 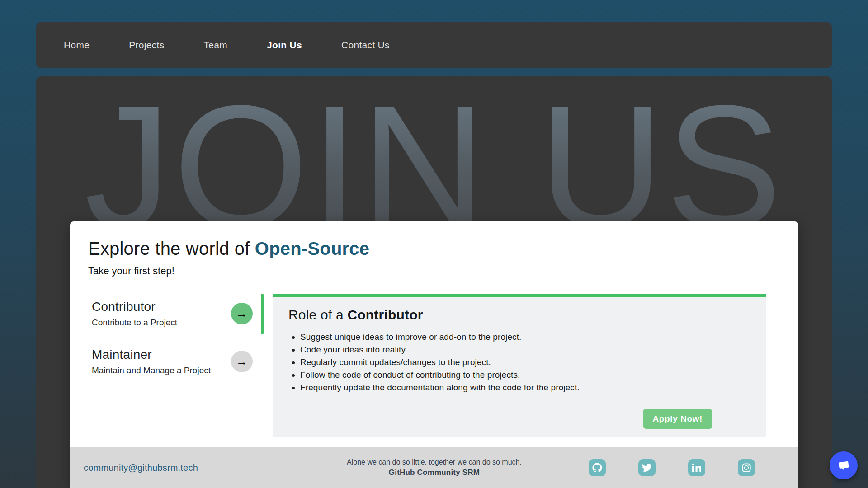 I want to click on role-duty-item: Regularly commit updates/changes to the …, so click(x=525, y=362).